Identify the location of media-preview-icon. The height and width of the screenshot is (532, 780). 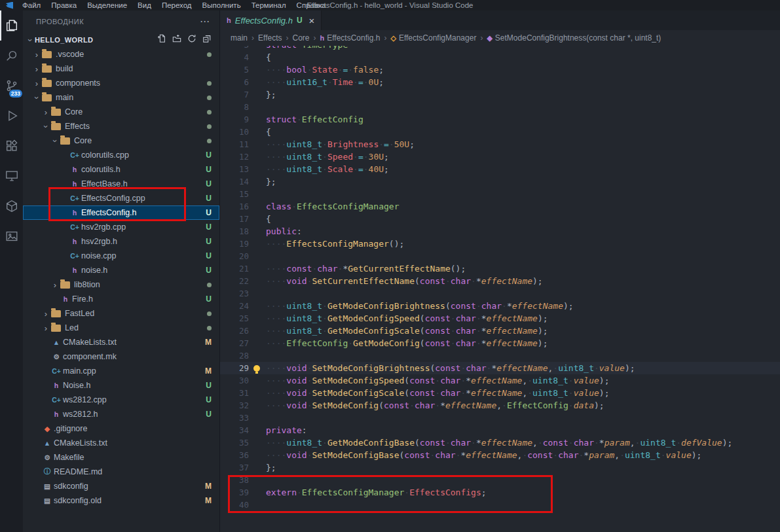
(12, 236).